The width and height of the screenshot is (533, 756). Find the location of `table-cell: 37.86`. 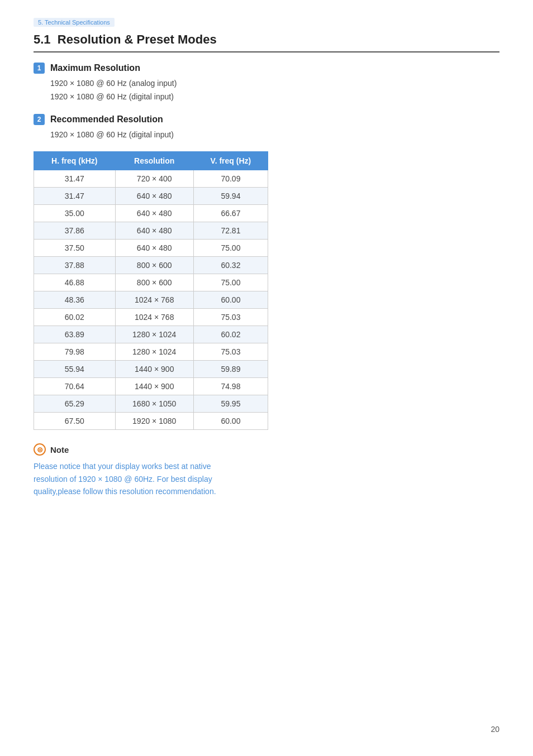

table-cell: 37.86 is located at coordinates (75, 231).